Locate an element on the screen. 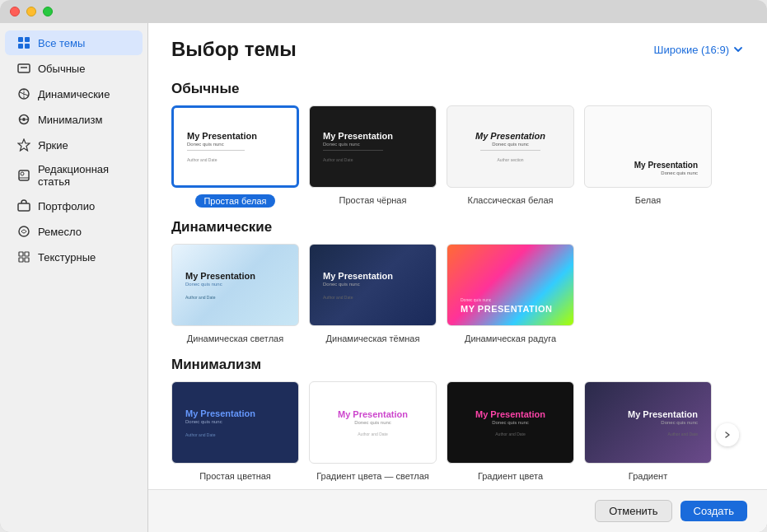 The image size is (767, 532). sidebar-item-craft: Ремесло is located at coordinates (74, 231).